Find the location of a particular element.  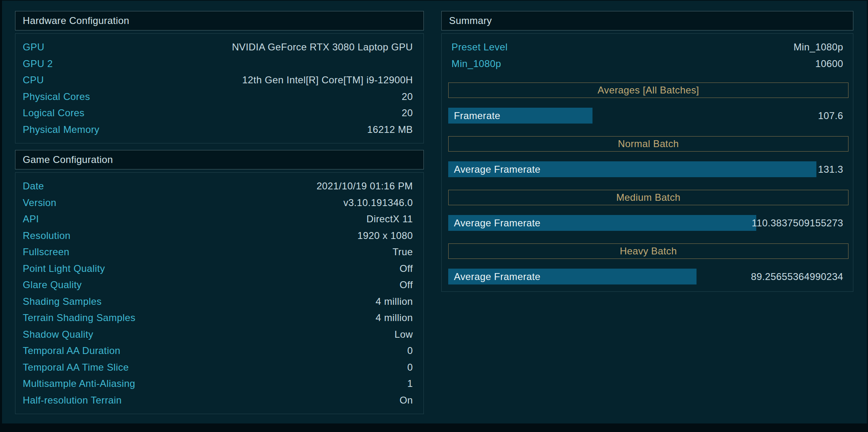

game-config-header: Game Configuration is located at coordinates (219, 160).